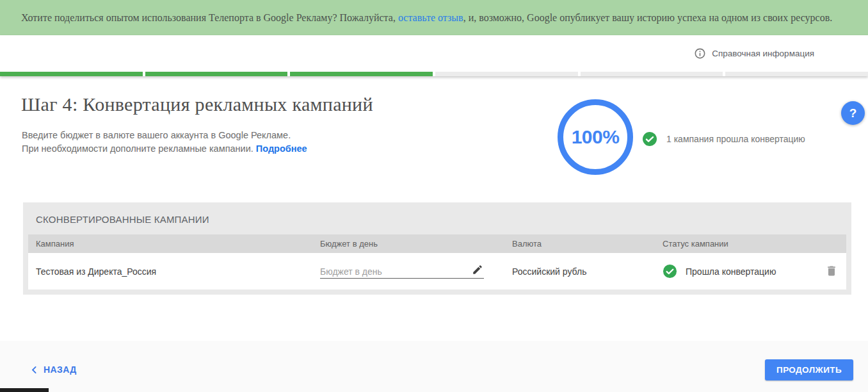 The height and width of the screenshot is (392, 868). Describe the element at coordinates (165, 142) in the screenshot. I see `page-subtitle: Введите бюджет в валюте вашего аккаунта …` at that location.